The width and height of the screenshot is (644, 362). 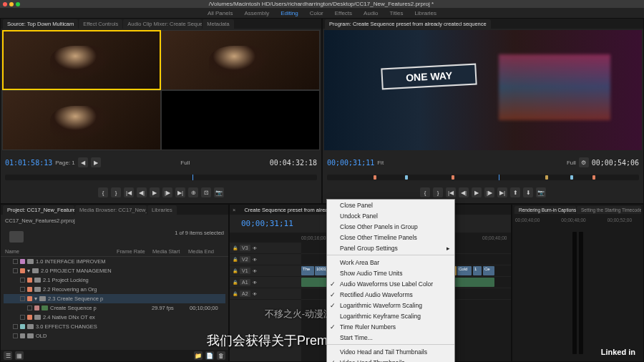 I want to click on menu-item-audio-waveforms-use-label-color: Audio Waveforms Use Label Color, so click(x=391, y=283).